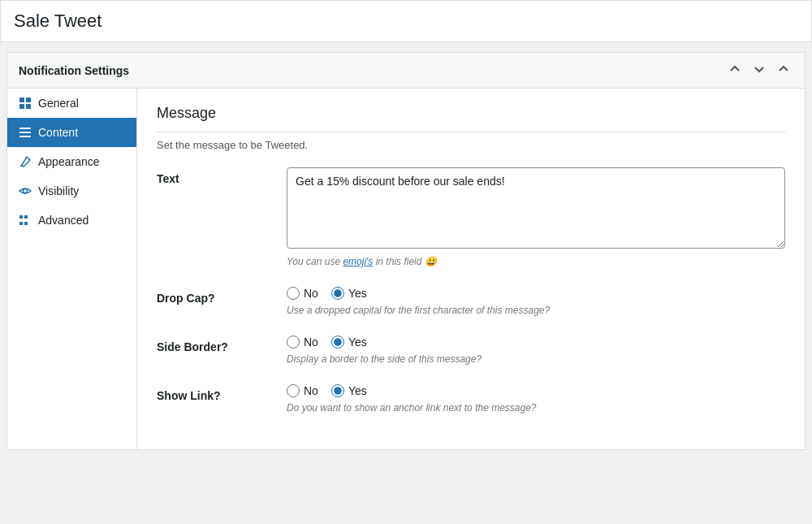 Image resolution: width=812 pixels, height=524 pixels. What do you see at coordinates (58, 132) in the screenshot?
I see `sidebar-content-label: Content` at bounding box center [58, 132].